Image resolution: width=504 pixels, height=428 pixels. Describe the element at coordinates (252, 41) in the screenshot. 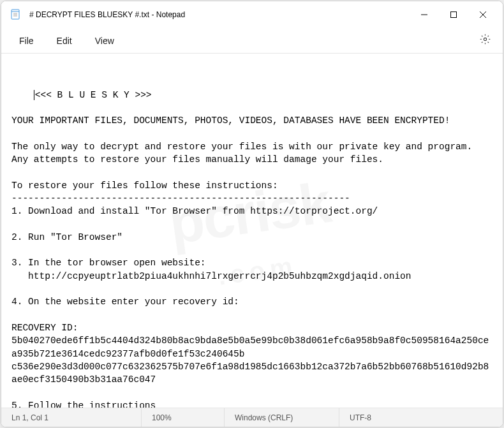

I see `menubar: File Edit View` at that location.